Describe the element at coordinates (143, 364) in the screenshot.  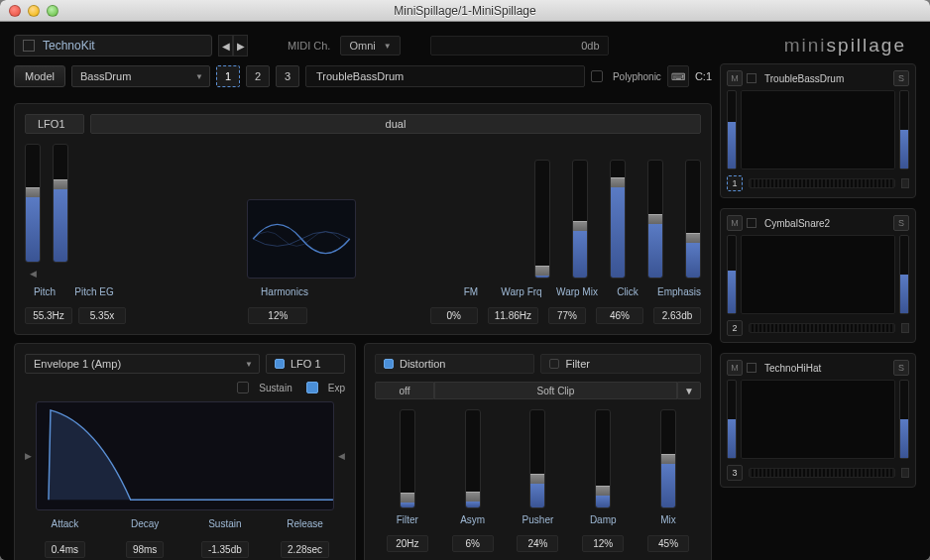
I see `envelope-selector: Envelope 1 (Amp)▼` at that location.